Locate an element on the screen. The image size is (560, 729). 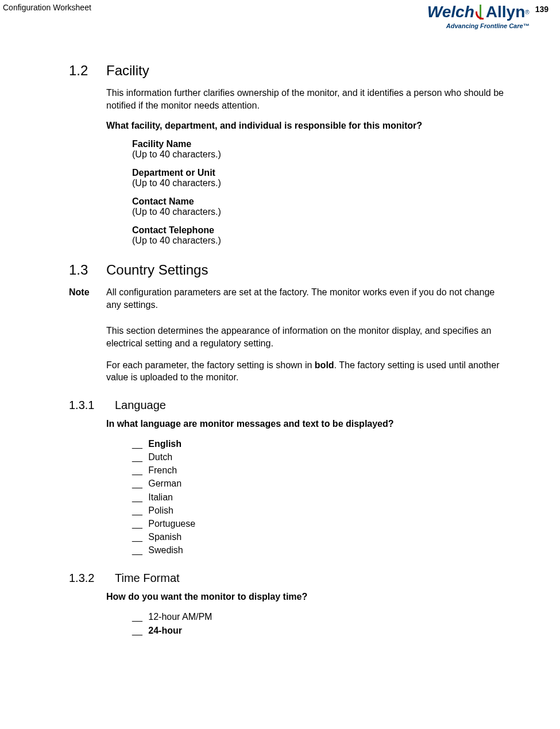
field-contact-name: Contact Name (Up to 40 characters.) is located at coordinates (320, 207).